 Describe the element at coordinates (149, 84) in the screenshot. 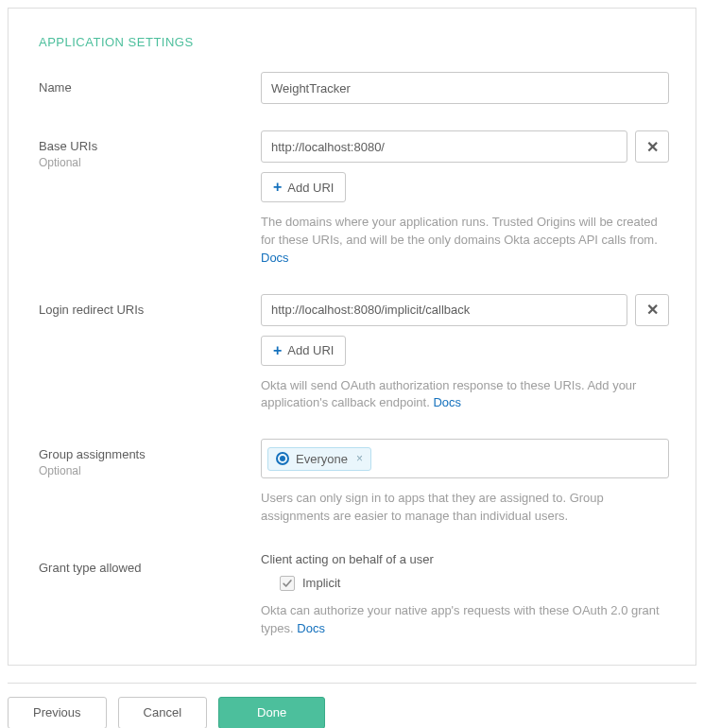

I see `label-name: Name` at that location.